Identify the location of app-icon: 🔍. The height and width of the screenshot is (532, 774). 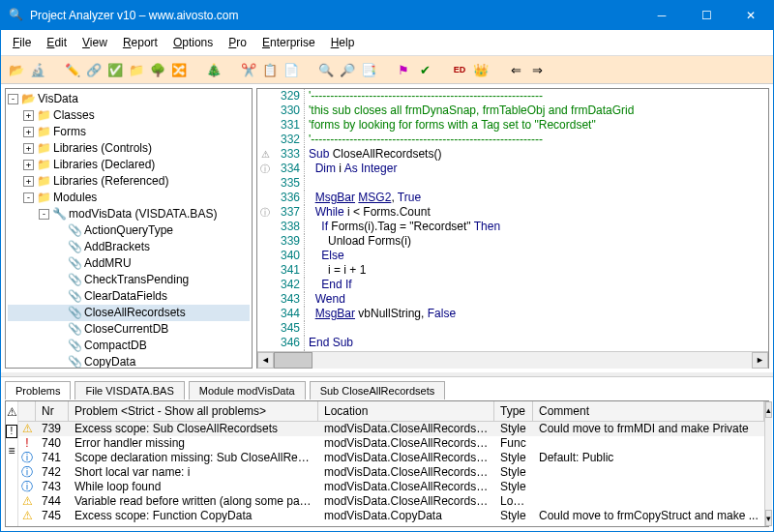
(16, 15).